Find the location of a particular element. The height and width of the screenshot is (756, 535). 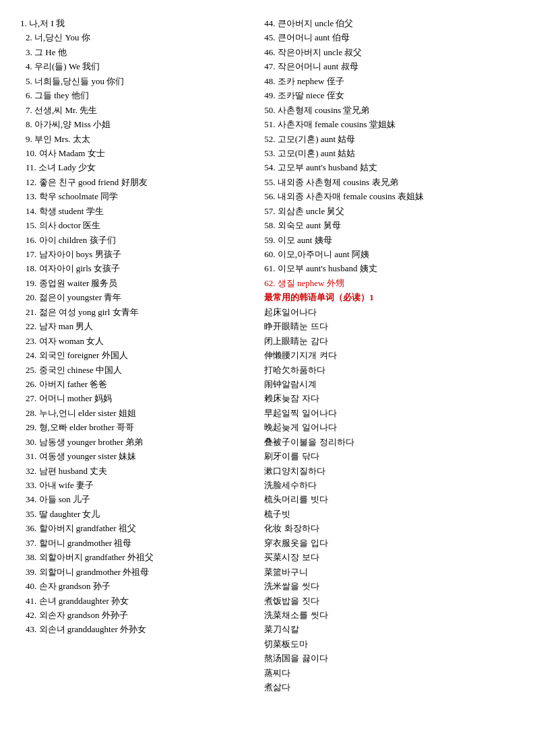

section2-item: 睁开眼睛눈 뜨다 is located at coordinates (389, 326).